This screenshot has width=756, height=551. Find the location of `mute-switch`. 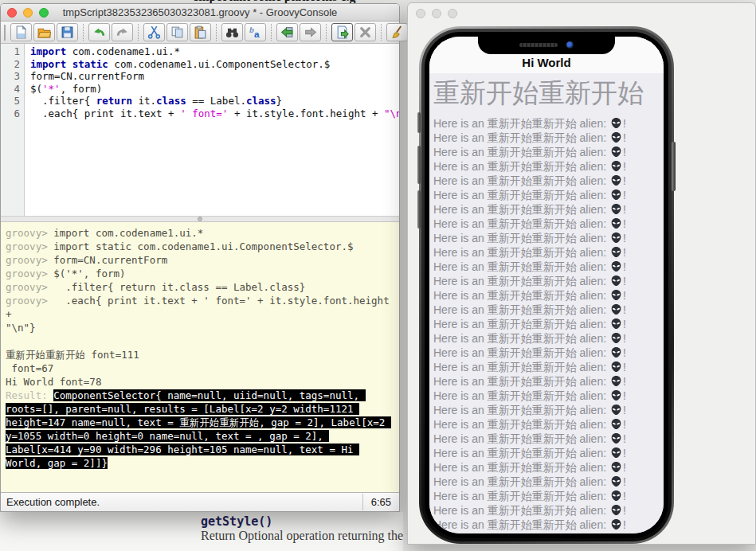

mute-switch is located at coordinates (419, 123).